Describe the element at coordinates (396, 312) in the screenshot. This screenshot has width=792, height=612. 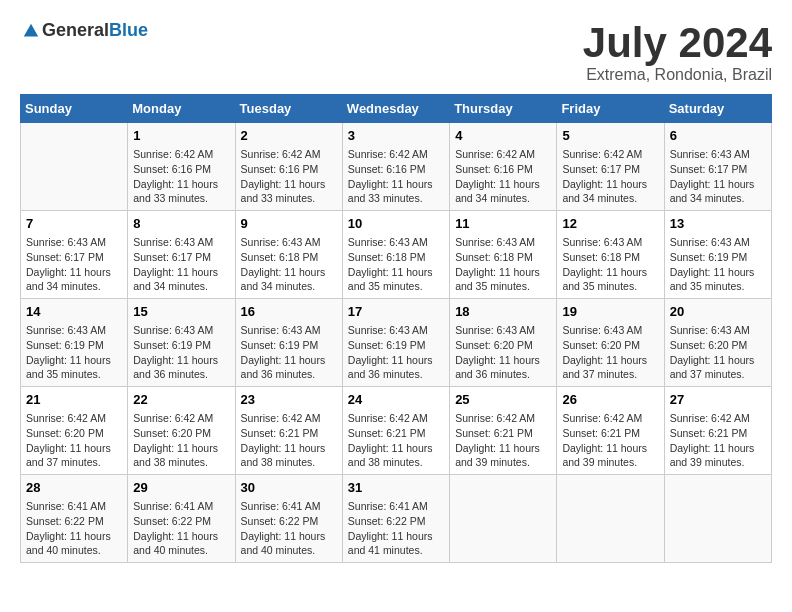
I see `day-number: 17` at that location.